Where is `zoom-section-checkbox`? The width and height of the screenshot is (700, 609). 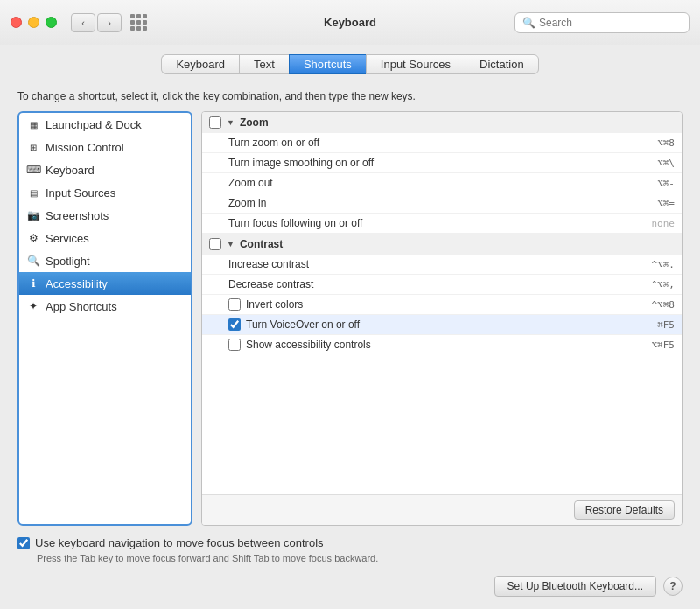
zoom-section-checkbox is located at coordinates (215, 122).